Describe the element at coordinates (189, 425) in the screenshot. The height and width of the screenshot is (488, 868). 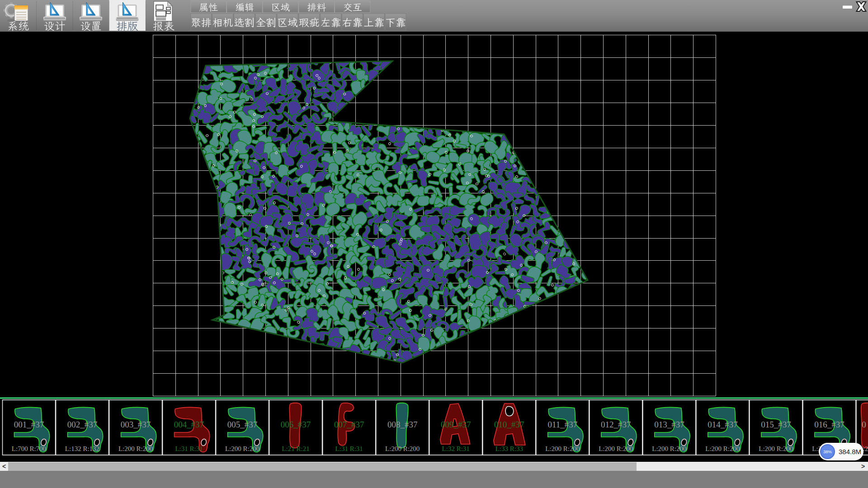
I see `svg-text: 004_#37` at that location.